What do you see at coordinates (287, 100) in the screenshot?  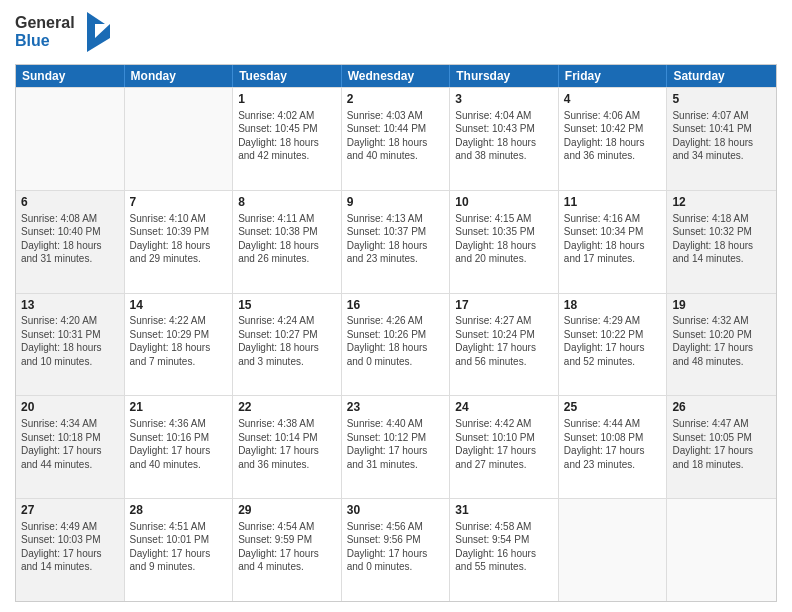 I see `day-number: 1` at bounding box center [287, 100].